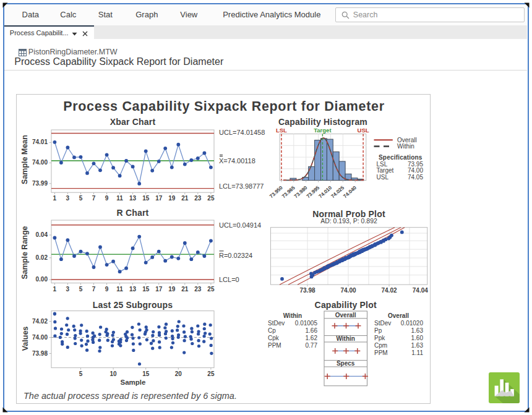 Image resolution: width=532 pixels, height=415 pixels. What do you see at coordinates (417, 353) in the screenshot?
I see `svg-text: 1.11` at bounding box center [417, 353].